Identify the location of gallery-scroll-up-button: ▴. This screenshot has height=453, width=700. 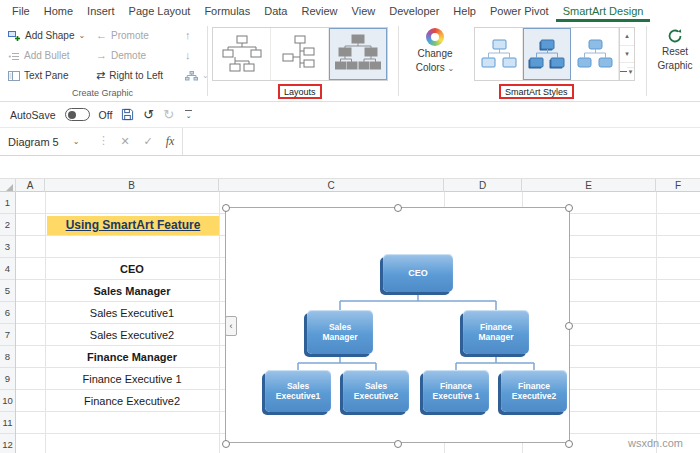
(627, 36).